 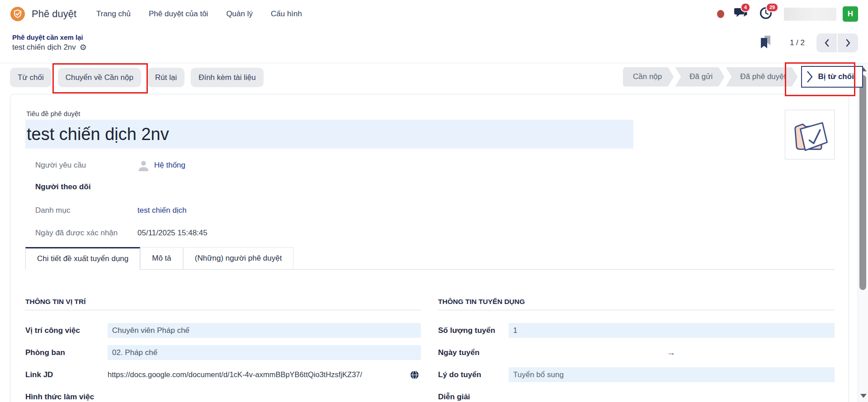 What do you see at coordinates (223, 396) in the screenshot?
I see `field-row-work-type: Hình thức làm việc` at bounding box center [223, 396].